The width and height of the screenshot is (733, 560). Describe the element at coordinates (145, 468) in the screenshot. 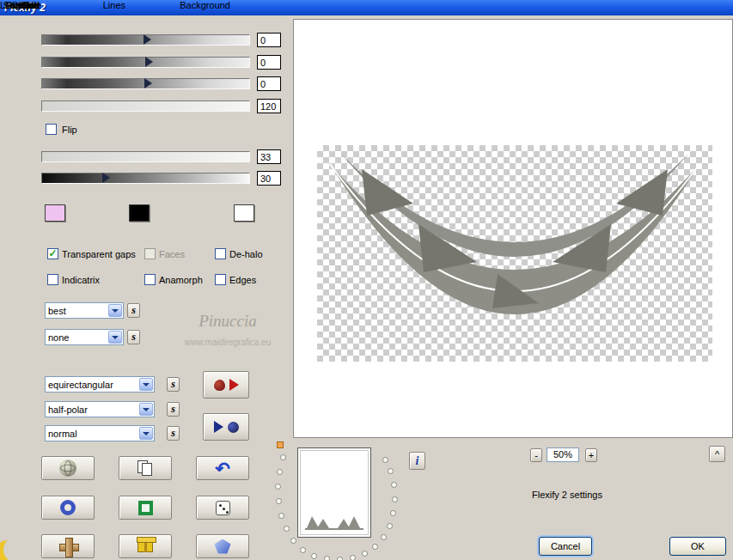

I see `duplicate-button` at that location.